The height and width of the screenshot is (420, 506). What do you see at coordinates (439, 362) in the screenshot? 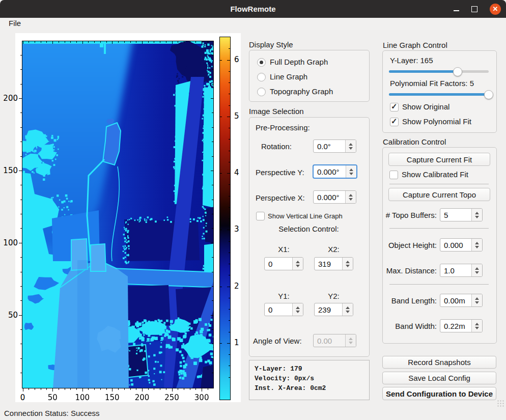
I see `record-snapshots-button: Record Snapshots` at bounding box center [439, 362].